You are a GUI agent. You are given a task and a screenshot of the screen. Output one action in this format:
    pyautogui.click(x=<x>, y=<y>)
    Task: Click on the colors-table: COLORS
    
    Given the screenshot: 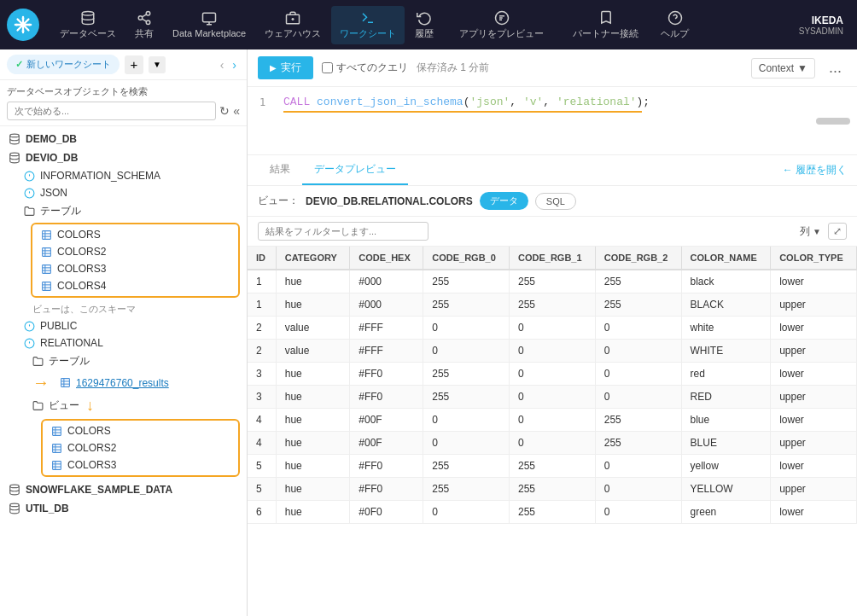 What is the action you would take?
    pyautogui.click(x=135, y=235)
    